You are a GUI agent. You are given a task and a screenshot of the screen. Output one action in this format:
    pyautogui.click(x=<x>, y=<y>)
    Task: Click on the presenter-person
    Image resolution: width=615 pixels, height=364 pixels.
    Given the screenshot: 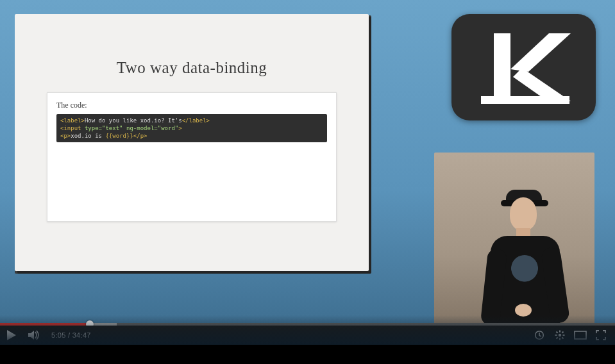 What is the action you would take?
    pyautogui.click(x=527, y=261)
    